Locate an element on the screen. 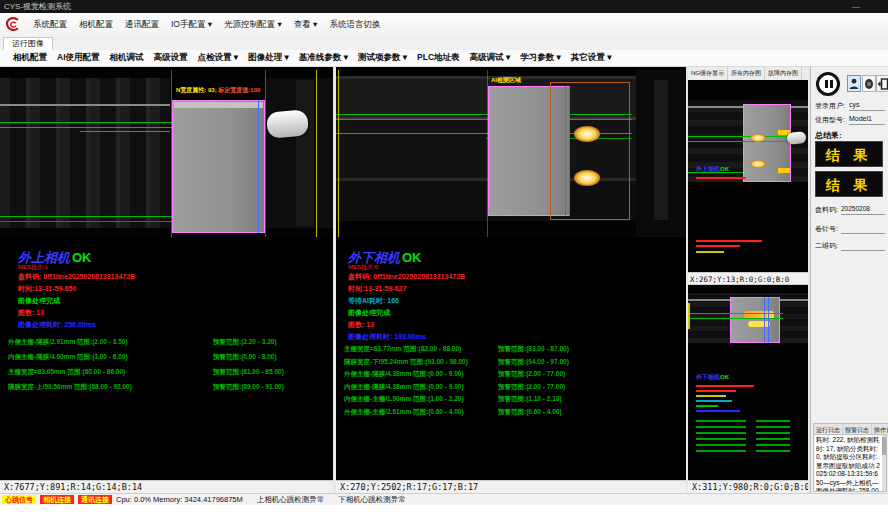 This screenshot has width=888, height=522. measurement-warning-range: 预警范围:(0.00 - 8.00) is located at coordinates (245, 358).